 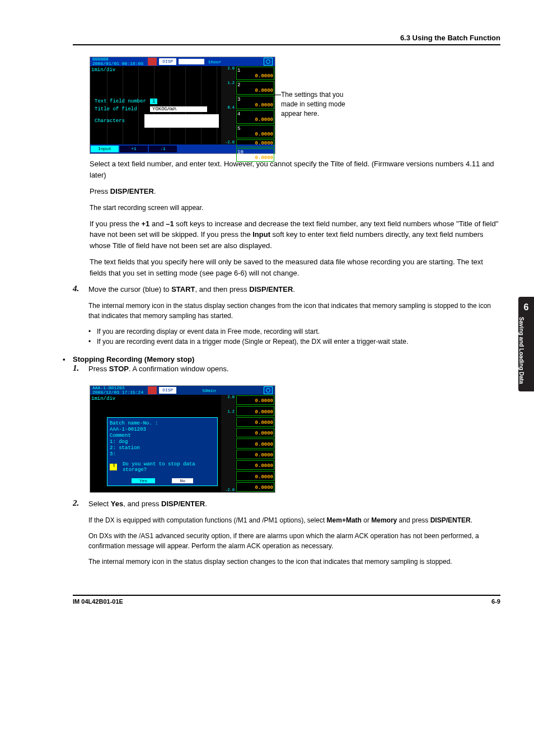 I want to click on text-press-disp: Press DISP/ENTER., so click(x=295, y=192).